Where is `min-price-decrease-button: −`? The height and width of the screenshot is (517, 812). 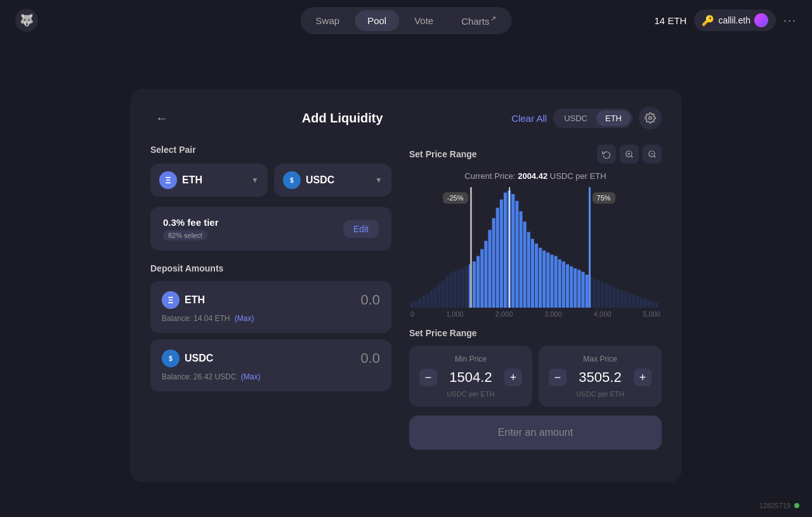 min-price-decrease-button: − is located at coordinates (428, 377).